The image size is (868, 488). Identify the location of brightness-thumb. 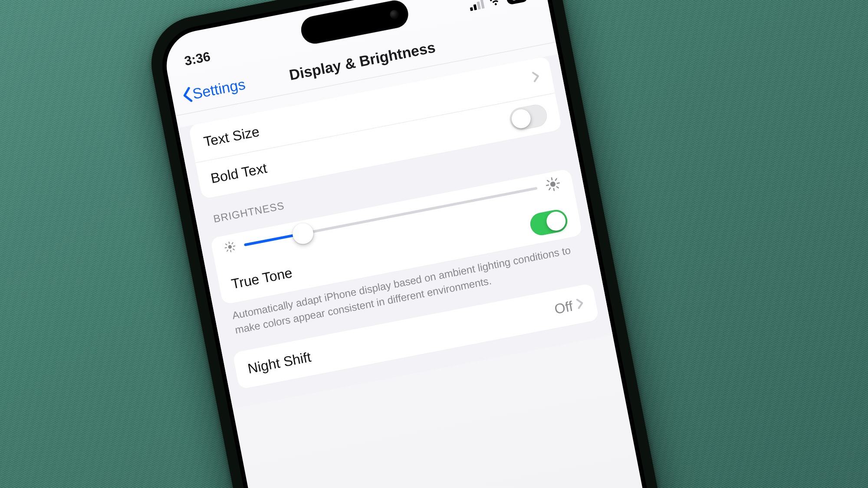
(303, 233).